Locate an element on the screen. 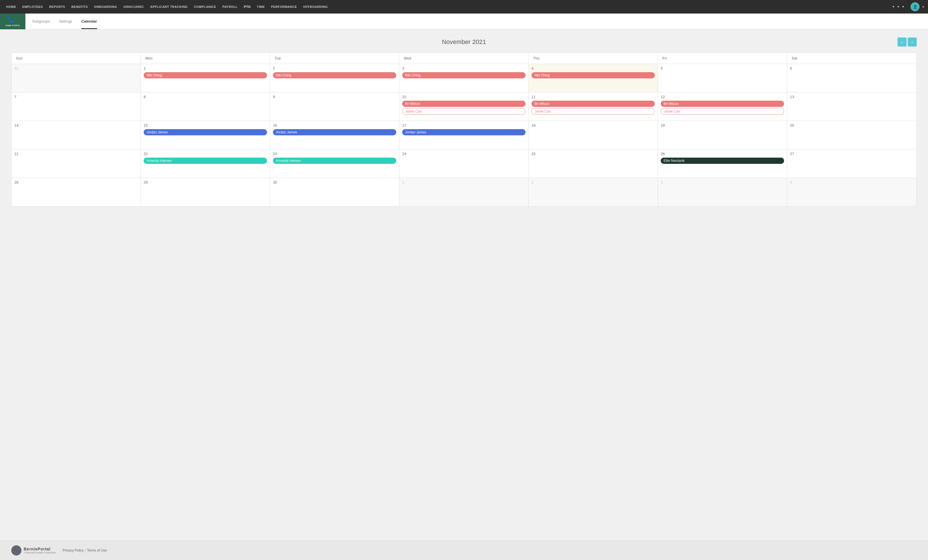  nav-item-time: TIME is located at coordinates (261, 7).